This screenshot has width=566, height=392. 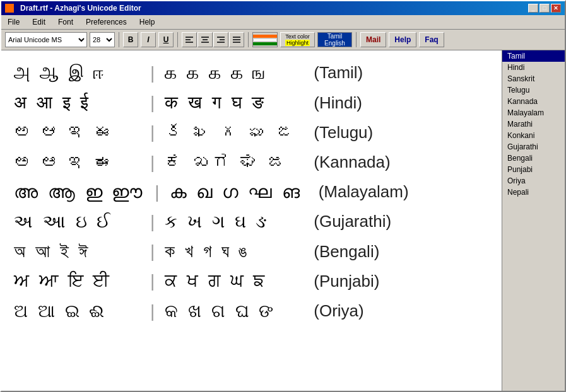 I want to click on menu-preferences: Preferences, so click(x=106, y=22).